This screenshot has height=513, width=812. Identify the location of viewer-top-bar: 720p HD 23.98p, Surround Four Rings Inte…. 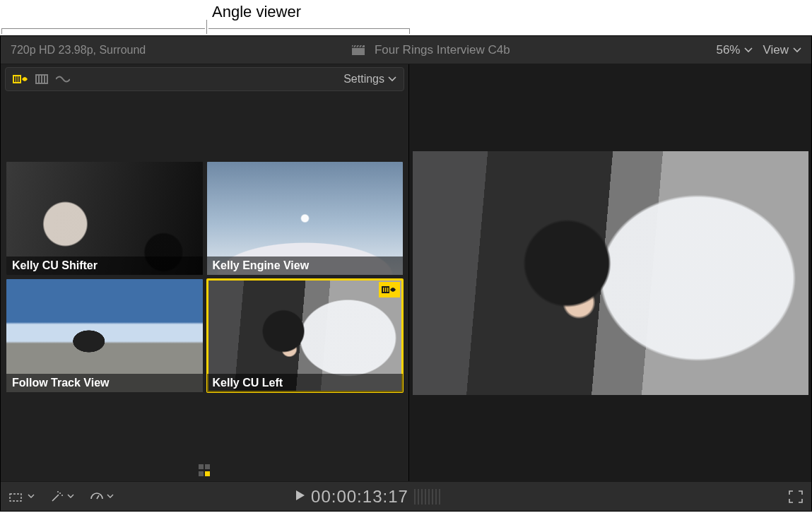
(406, 50).